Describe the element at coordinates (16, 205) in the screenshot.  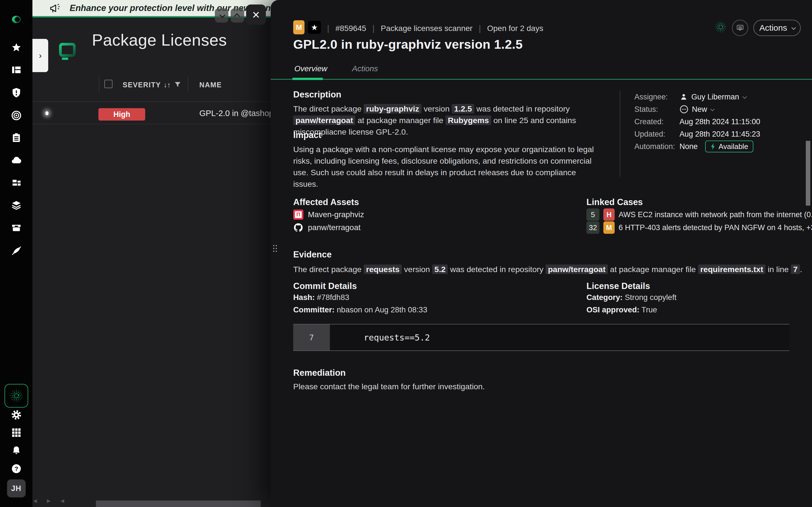
I see `layers-icon` at that location.